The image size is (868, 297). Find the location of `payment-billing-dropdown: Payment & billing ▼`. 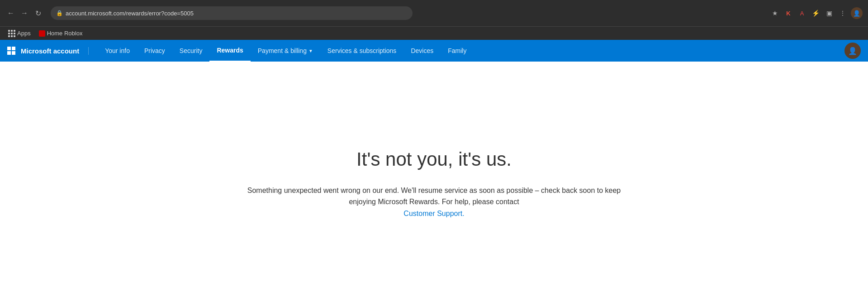

payment-billing-dropdown: Payment & billing ▼ is located at coordinates (285, 51).